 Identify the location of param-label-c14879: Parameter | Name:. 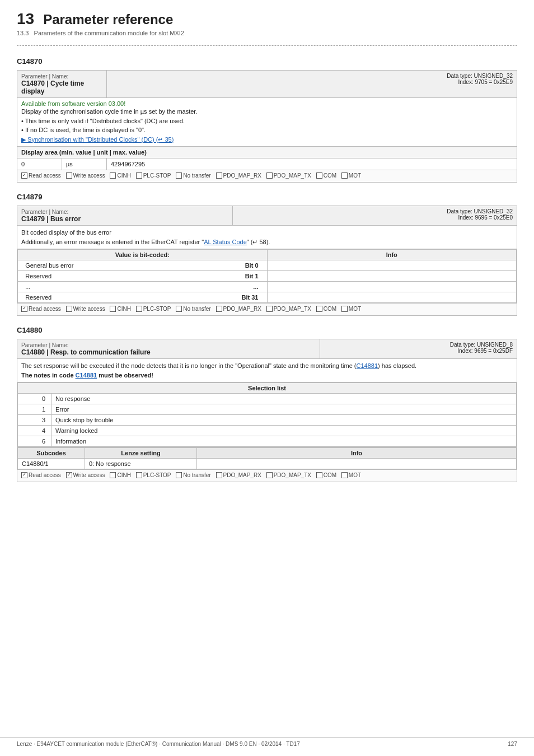
(45, 212).